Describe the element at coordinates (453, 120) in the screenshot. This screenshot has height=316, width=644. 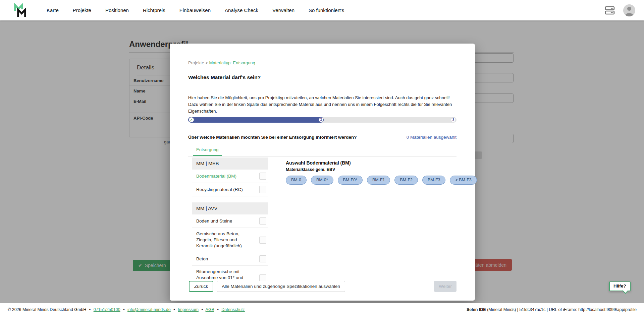
I see `progress-step-3: 3` at that location.